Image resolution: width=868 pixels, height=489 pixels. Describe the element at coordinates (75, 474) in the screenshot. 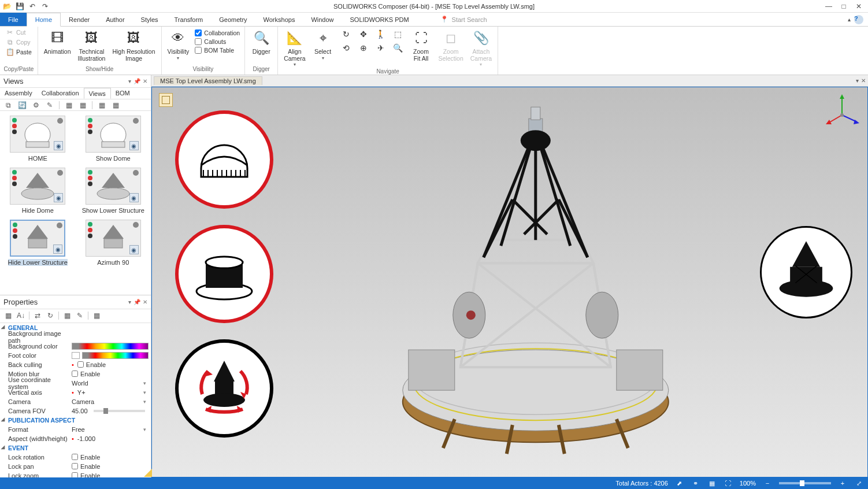

I see `prop-row: Lock zoomEnable` at that location.